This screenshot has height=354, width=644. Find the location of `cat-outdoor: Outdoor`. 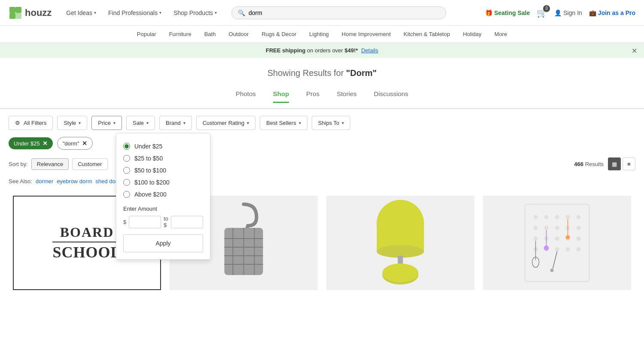

cat-outdoor: Outdoor is located at coordinates (239, 34).